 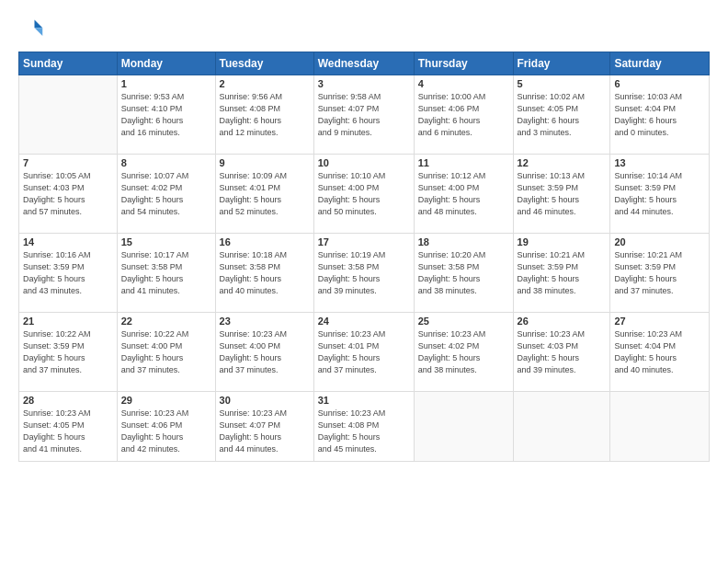 I want to click on weekday-header-row: SundayMondayTuesdayWednesdayThursdayFrid…, so click(x=364, y=64).